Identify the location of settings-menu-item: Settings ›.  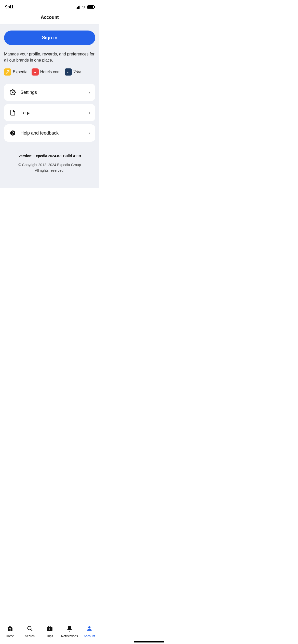
(50, 92).